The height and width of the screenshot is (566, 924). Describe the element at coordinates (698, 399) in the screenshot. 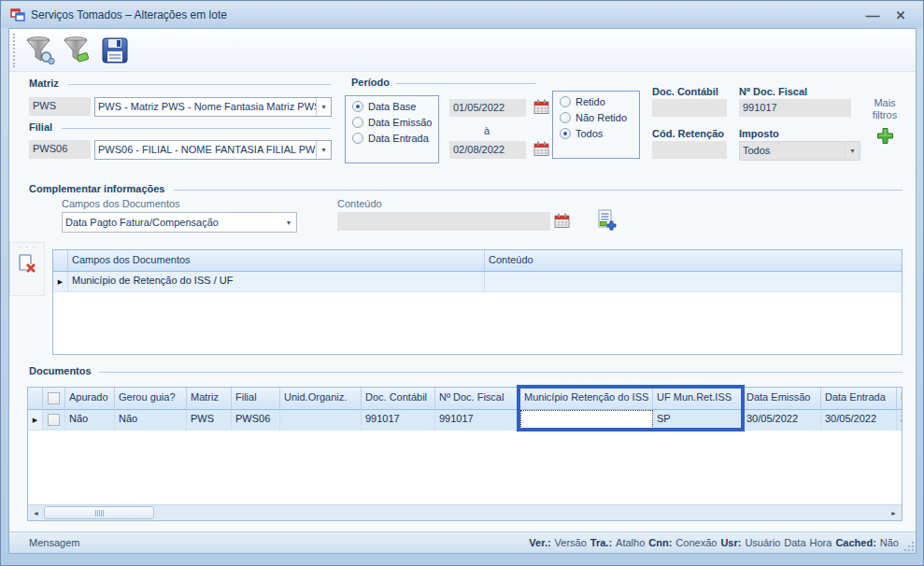

I see `col-uf-mun-ret-iss: UF Mun.Ret.ISS` at that location.